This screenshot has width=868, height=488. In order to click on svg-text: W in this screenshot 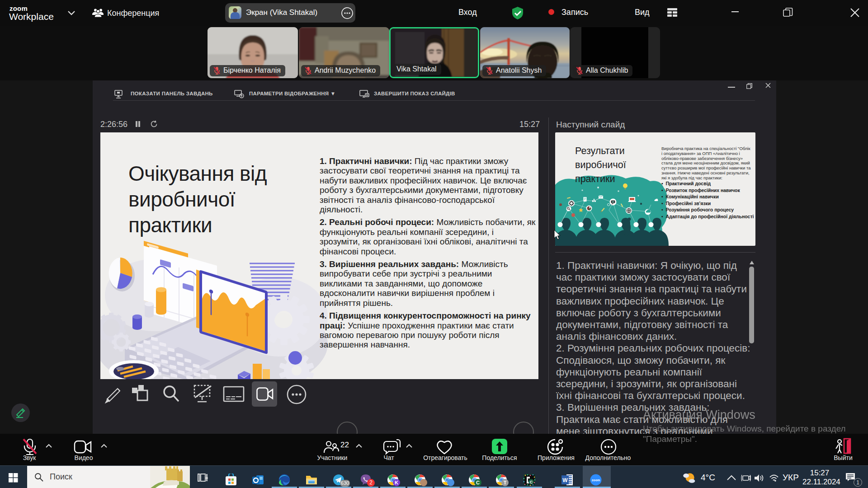, I will do `click(565, 480)`.